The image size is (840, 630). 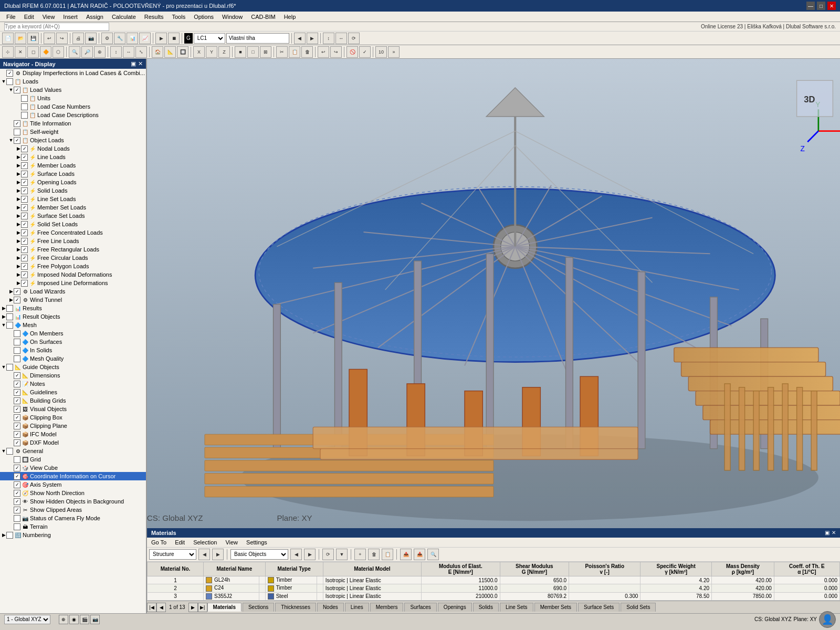 What do you see at coordinates (73, 359) in the screenshot?
I see `nav-item-mesh-quality: 🔷Mesh Quality` at bounding box center [73, 359].